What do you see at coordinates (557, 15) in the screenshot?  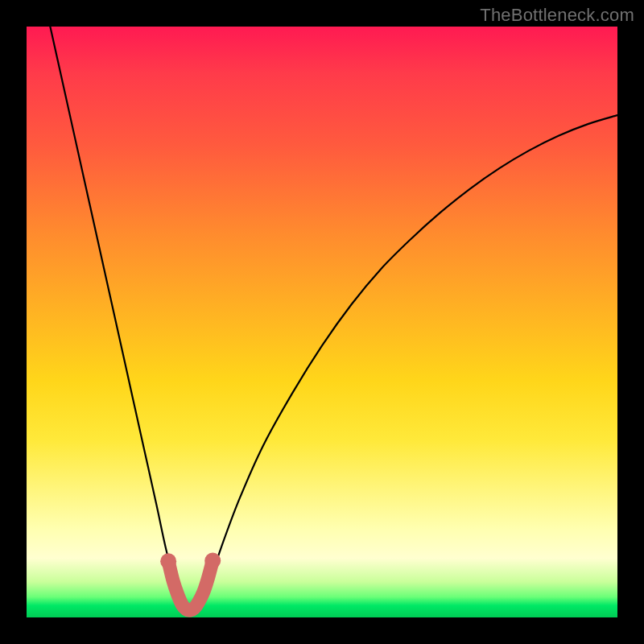 I see `watermark-text: TheBottleneck.com` at bounding box center [557, 15].